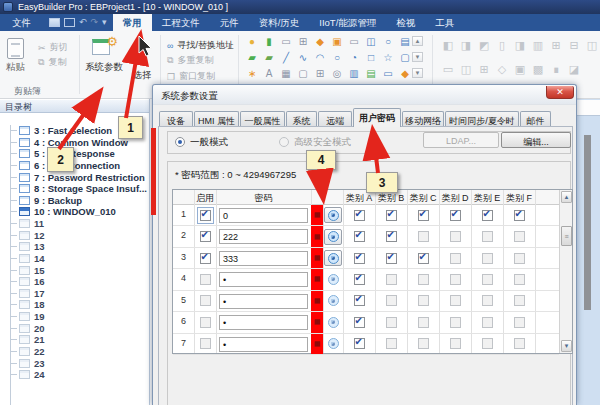 This screenshot has height=405, width=600. What do you see at coordinates (354, 58) in the screenshot?
I see `gallery-icon: ◔` at bounding box center [354, 58].